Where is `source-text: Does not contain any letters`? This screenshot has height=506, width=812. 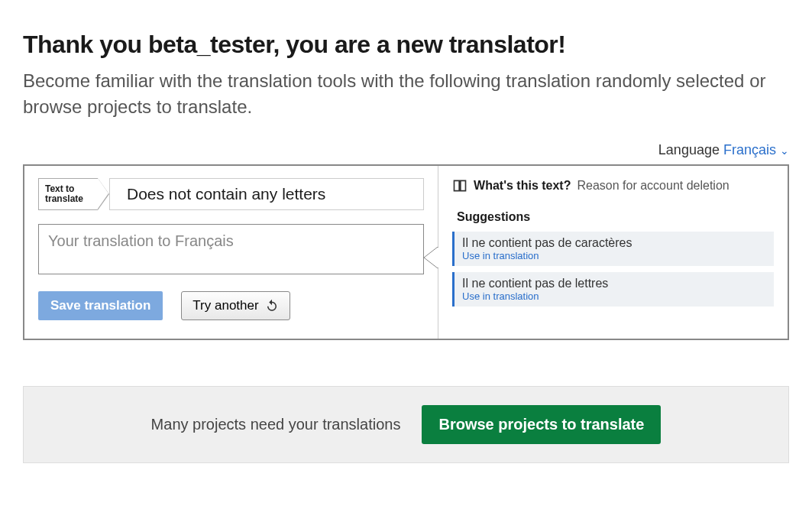 source-text: Does not contain any letters is located at coordinates (267, 194).